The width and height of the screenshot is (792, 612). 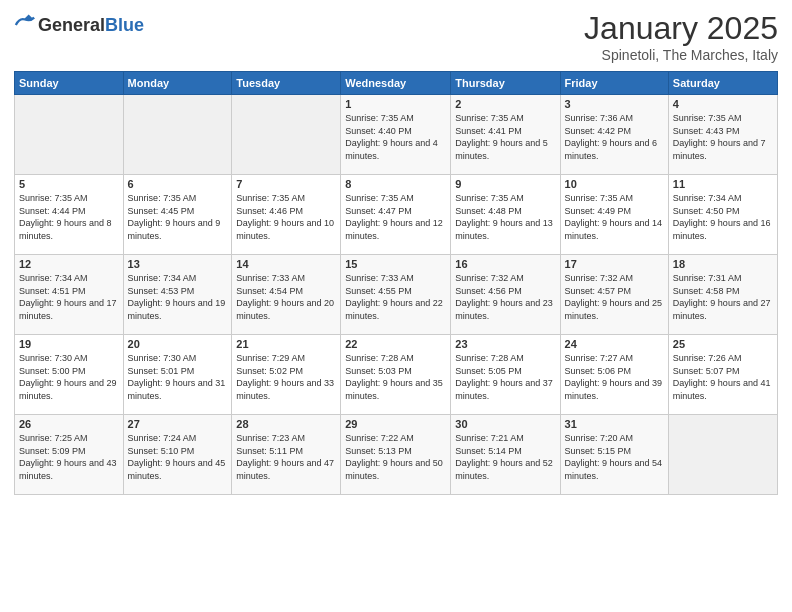 I want to click on table-row: 26Sunrise: 7:25 AM Sunset: 5:09 PM Dayli…, so click(x=70, y=455).